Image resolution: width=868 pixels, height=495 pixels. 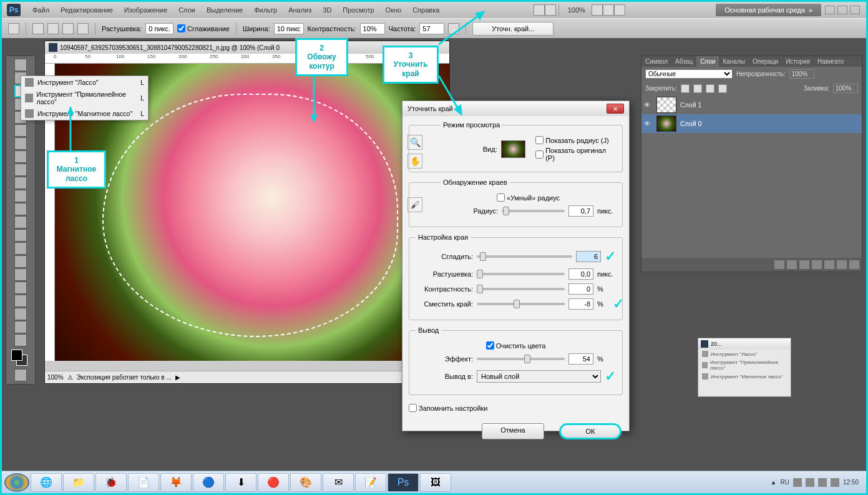 I want to click on pen-tool-icon, so click(x=21, y=248).